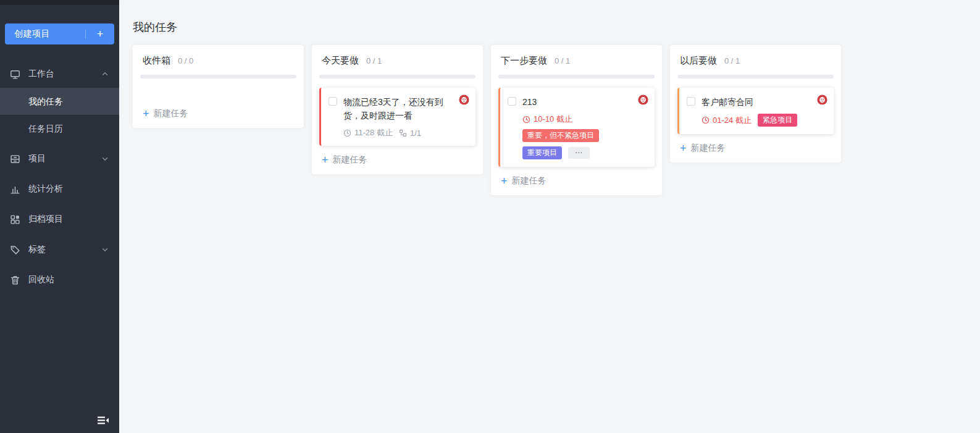 This screenshot has width=980, height=433. What do you see at coordinates (41, 280) in the screenshot?
I see `sidebar-item-label: 回收站` at bounding box center [41, 280].